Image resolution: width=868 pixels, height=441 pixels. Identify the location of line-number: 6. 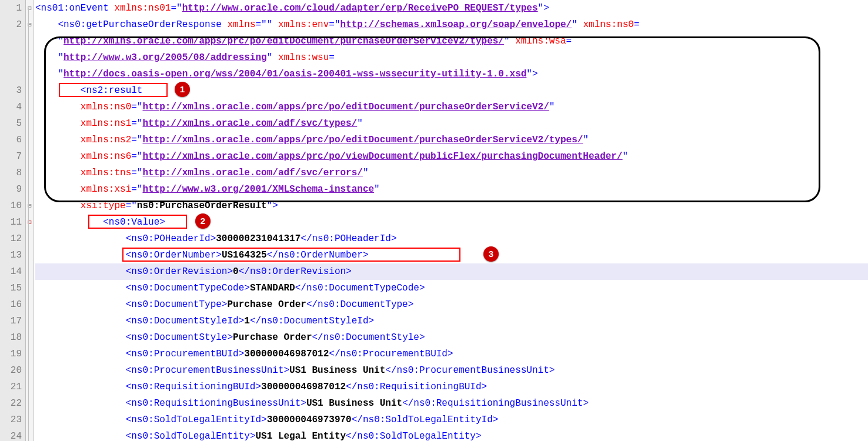
(11, 140).